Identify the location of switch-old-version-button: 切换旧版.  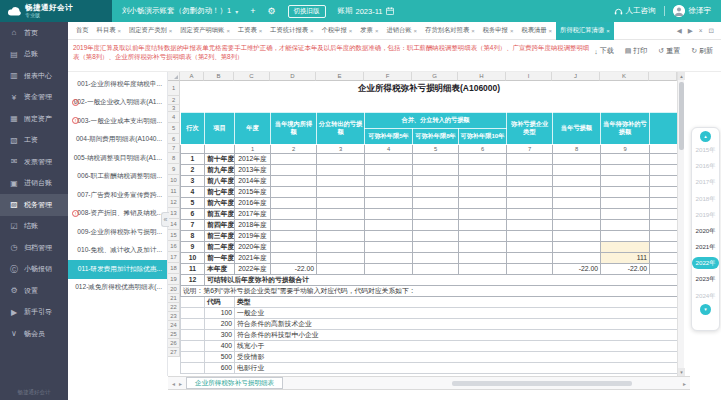
(307, 12).